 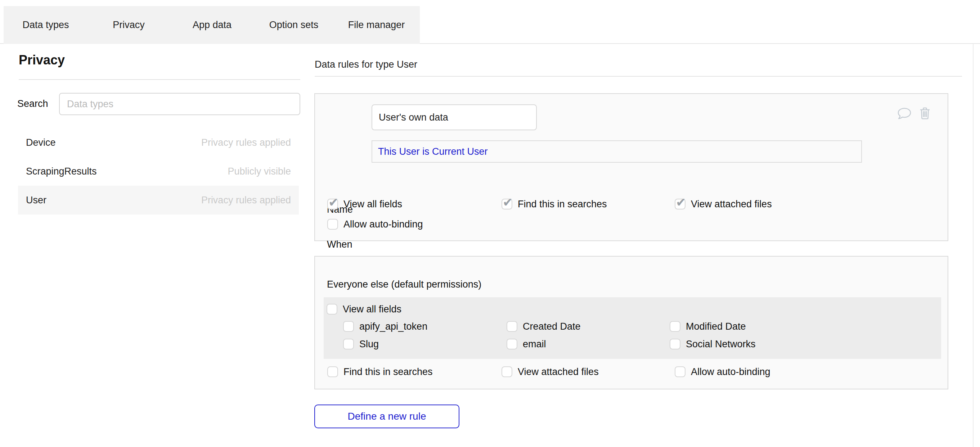 I want to click on data-type-name: Device, so click(x=41, y=143).